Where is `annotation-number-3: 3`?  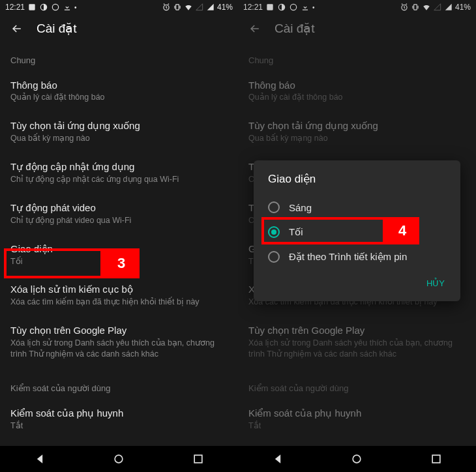 annotation-number-3: 3 is located at coordinates (121, 263).